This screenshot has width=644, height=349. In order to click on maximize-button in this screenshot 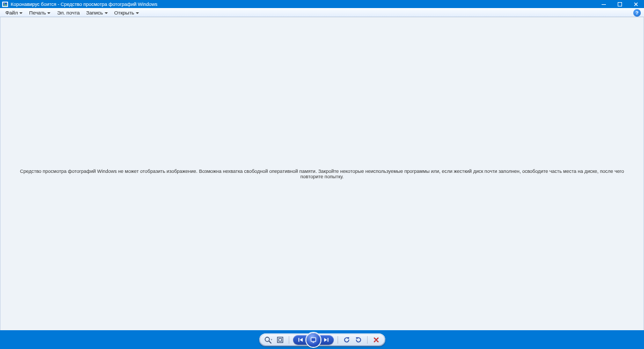, I will do `click(620, 4)`.